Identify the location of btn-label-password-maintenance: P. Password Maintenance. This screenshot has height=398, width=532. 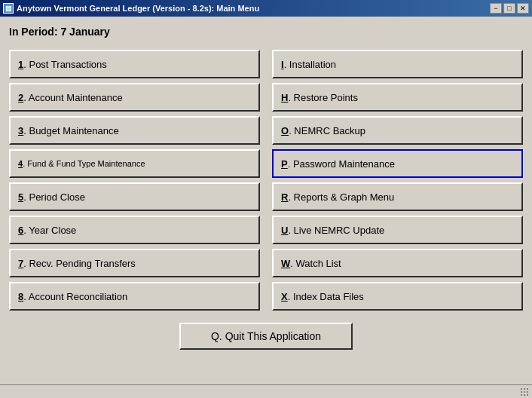
(338, 164).